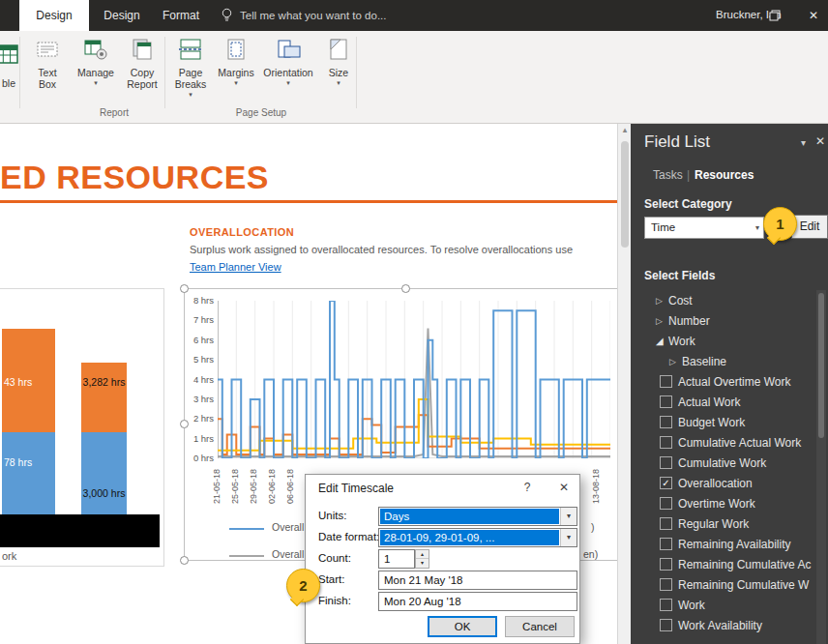 This screenshot has width=828, height=644. Describe the element at coordinates (692, 605) in the screenshot. I see `field-label: Work` at that location.